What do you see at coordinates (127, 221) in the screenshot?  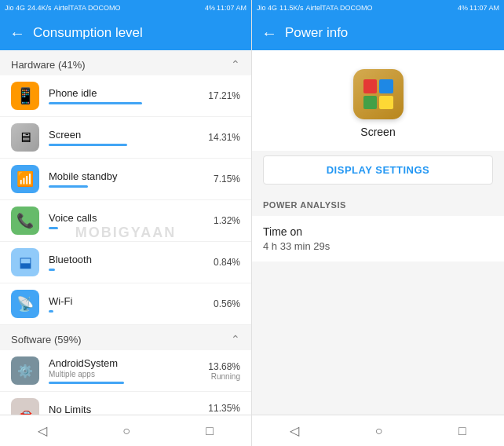 I see `voice-calls-info: Voice calls` at bounding box center [127, 221].